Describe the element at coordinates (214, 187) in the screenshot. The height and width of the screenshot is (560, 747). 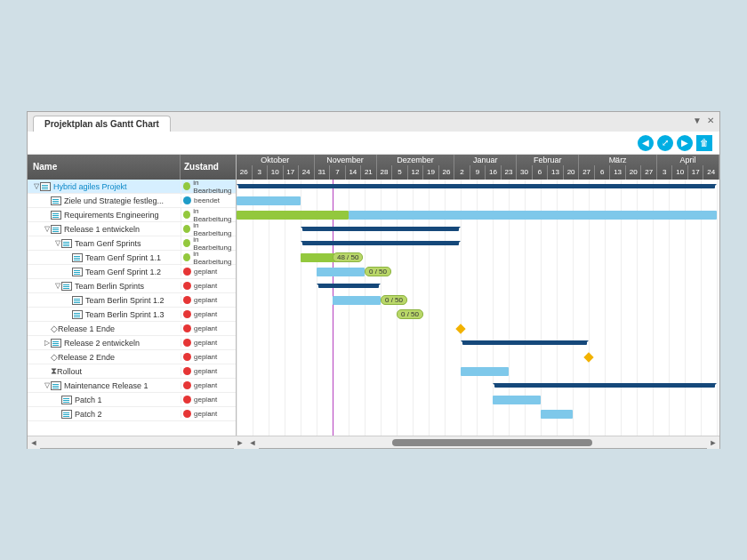
I see `status-label: in Bearbeitung` at that location.